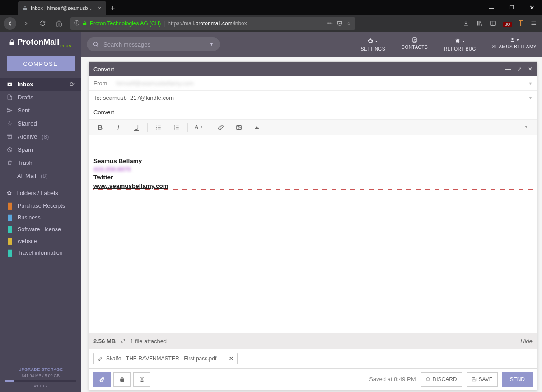 The width and height of the screenshot is (542, 392). What do you see at coordinates (41, 206) in the screenshot?
I see `folder-item: █Purchase Receipts` at bounding box center [41, 206].